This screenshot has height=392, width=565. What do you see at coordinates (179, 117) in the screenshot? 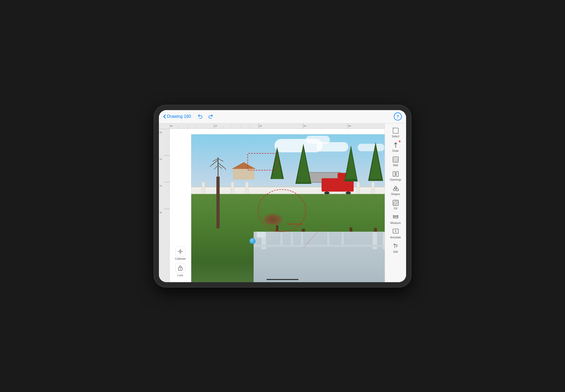
I see `back-title: Drawing 160` at bounding box center [179, 117].